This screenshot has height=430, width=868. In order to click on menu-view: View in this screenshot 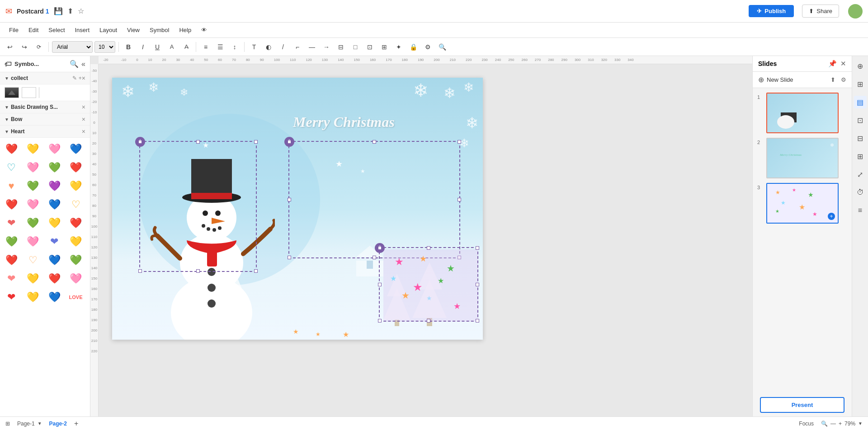, I will do `click(133, 30)`.